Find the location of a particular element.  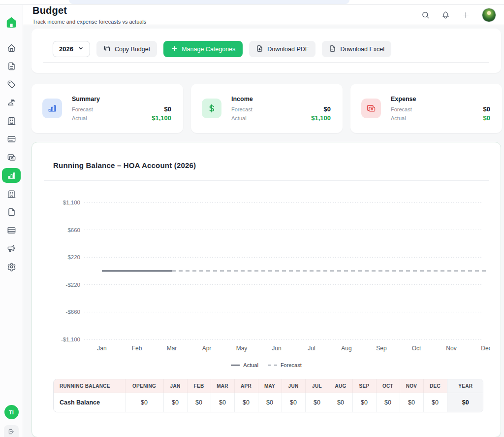

summary-card: Summary Forecast$0 Actual$1,100 is located at coordinates (107, 108).